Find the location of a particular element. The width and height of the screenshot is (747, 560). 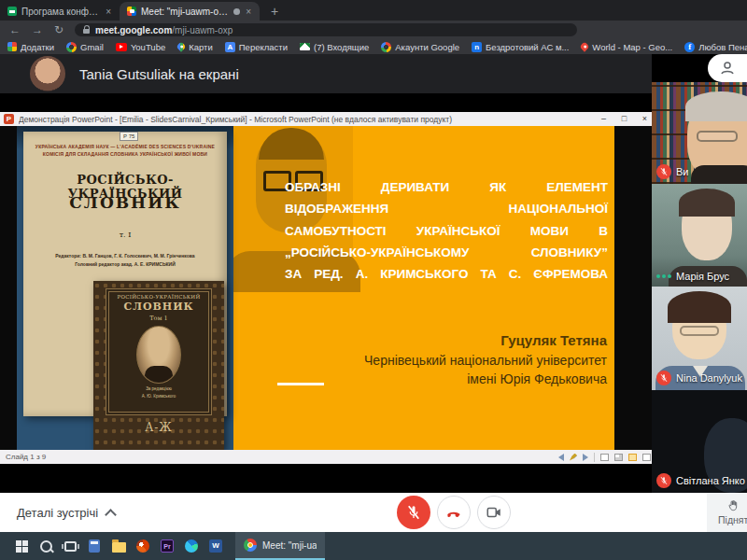

participants-panel-button is located at coordinates (727, 68).